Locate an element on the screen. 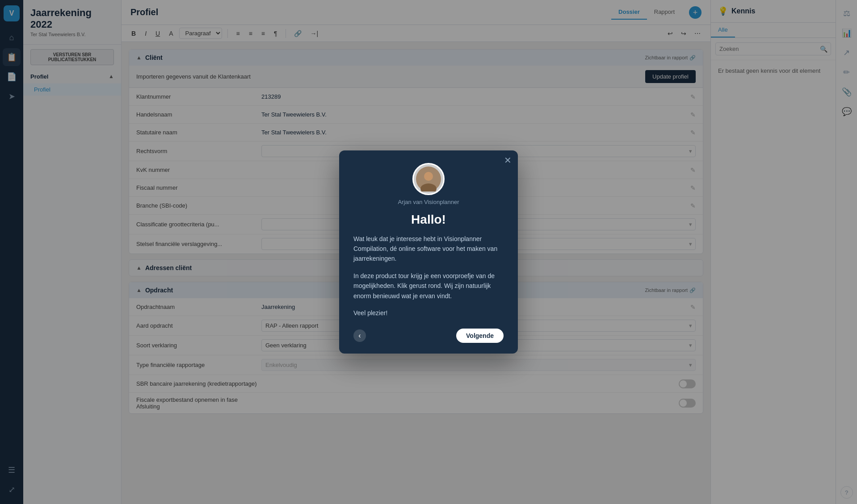  modal-title: Hallo! is located at coordinates (428, 220).